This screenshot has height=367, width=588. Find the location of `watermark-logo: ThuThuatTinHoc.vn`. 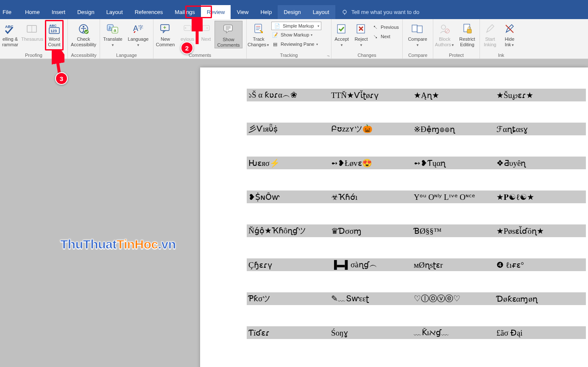

watermark-logo: ThuThuatTinHoc.vn is located at coordinates (118, 244).